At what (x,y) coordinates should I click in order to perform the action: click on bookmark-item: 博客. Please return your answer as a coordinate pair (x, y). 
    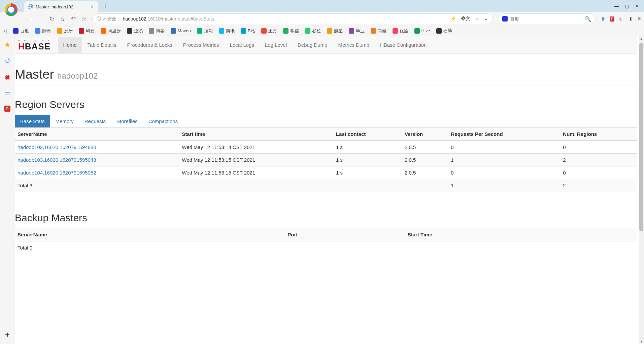
    Looking at the image, I should click on (157, 31).